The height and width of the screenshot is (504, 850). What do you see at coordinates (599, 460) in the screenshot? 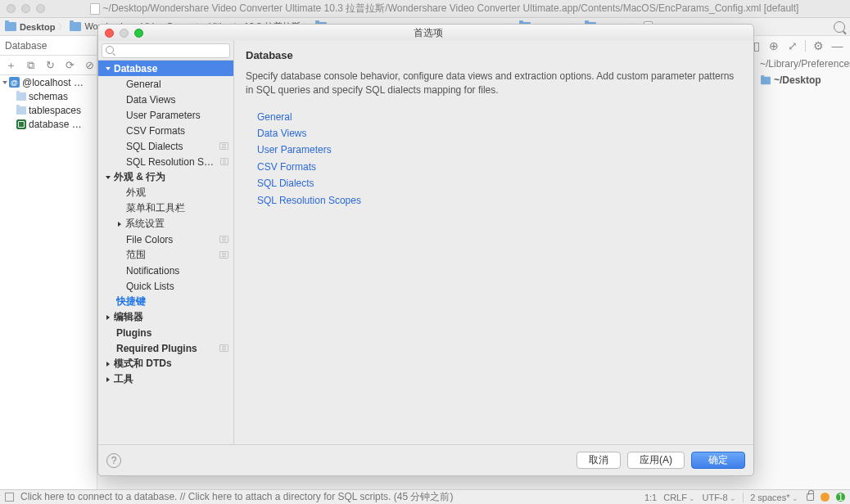
I see `cancel-button: 取消` at bounding box center [599, 460].